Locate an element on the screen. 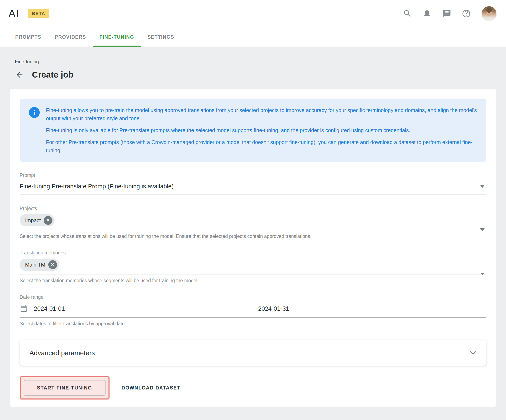 This screenshot has width=506, height=420. beta-badge: BETA is located at coordinates (39, 13).